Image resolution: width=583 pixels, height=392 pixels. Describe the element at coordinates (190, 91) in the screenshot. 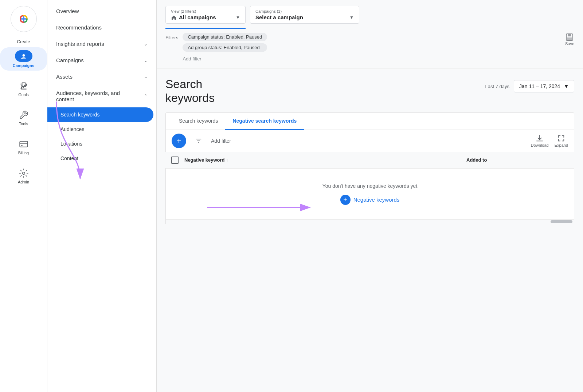

I see `page-title: Search keywords` at that location.